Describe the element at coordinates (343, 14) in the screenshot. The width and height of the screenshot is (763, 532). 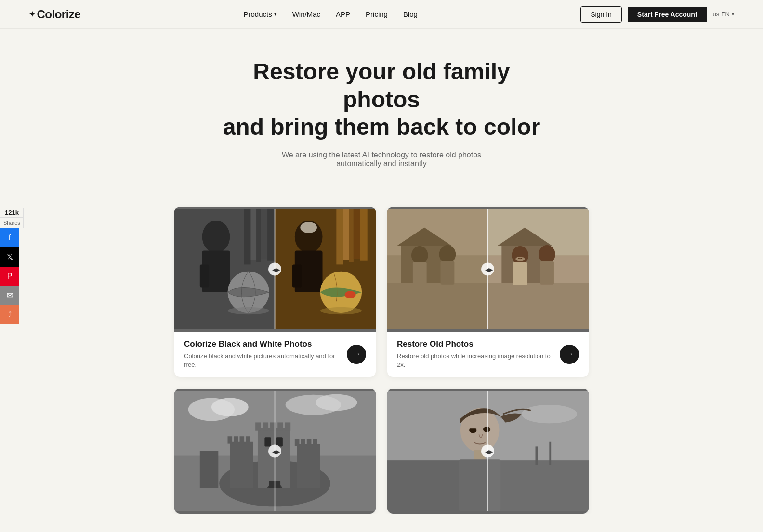
I see `nav-item-app: APP` at that location.